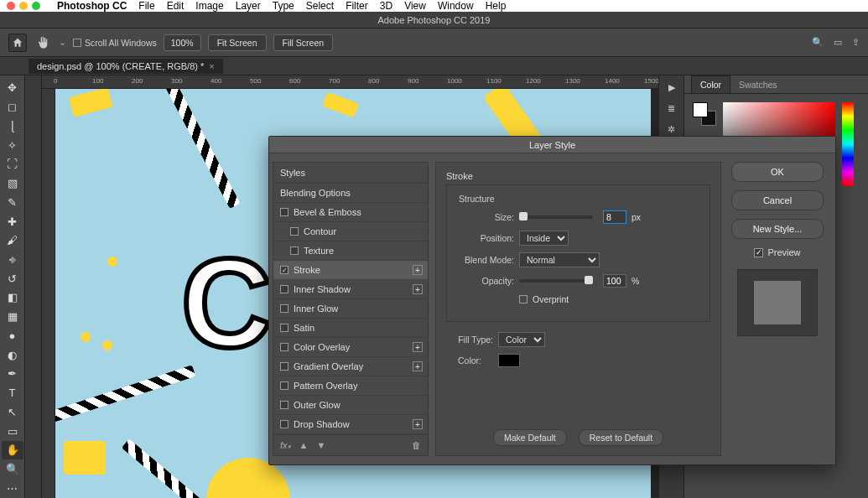  Describe the element at coordinates (13, 393) in the screenshot. I see `type-tool: T` at that location.